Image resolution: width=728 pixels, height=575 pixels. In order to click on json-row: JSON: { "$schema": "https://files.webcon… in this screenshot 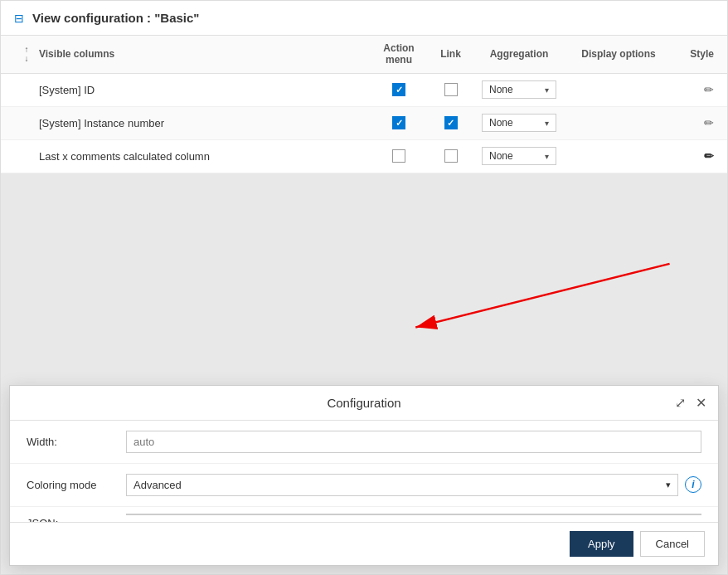, I will do `click(364, 514)`.